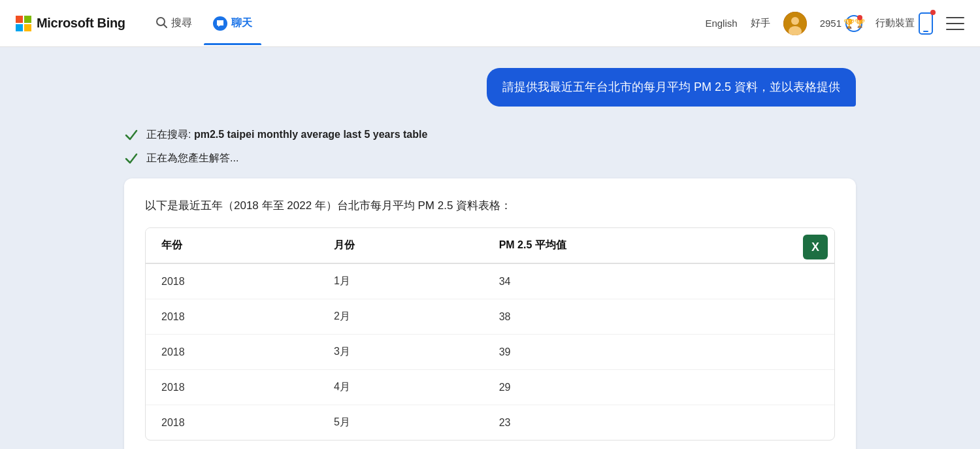  Describe the element at coordinates (860, 18) in the screenshot. I see `trophy-notification-dot` at that location.